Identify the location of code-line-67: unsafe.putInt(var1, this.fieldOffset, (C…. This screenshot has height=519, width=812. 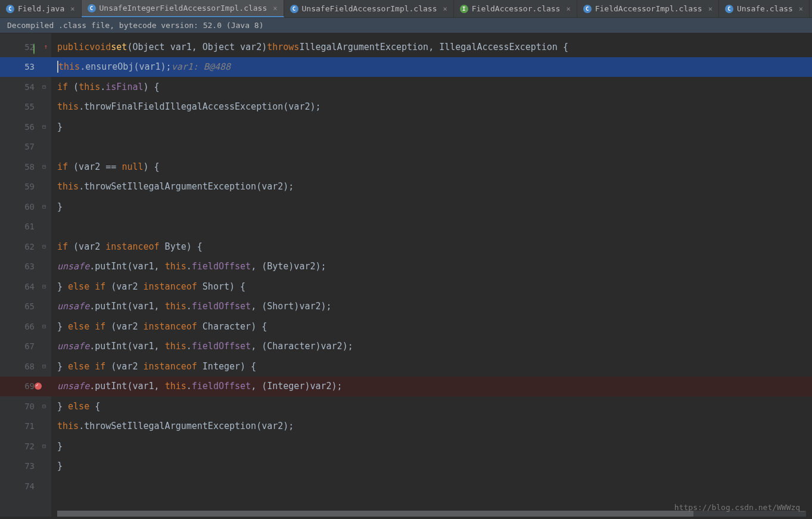
(431, 347).